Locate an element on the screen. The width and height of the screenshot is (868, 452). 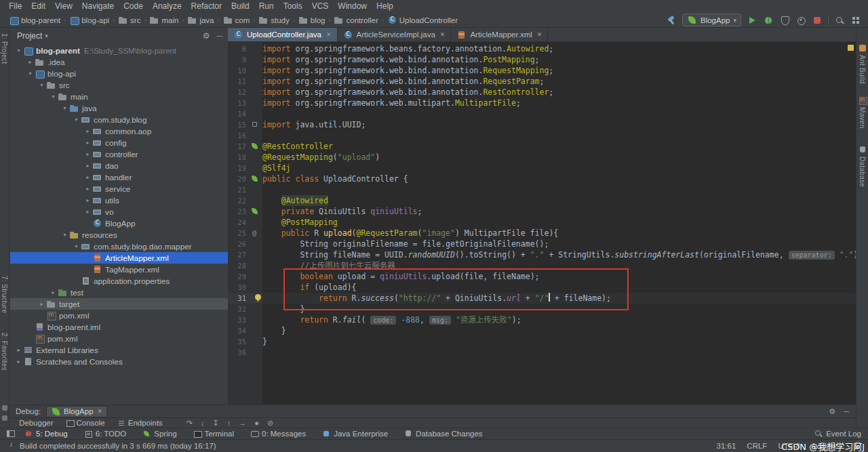
code-line: 35} is located at coordinates (542, 342).